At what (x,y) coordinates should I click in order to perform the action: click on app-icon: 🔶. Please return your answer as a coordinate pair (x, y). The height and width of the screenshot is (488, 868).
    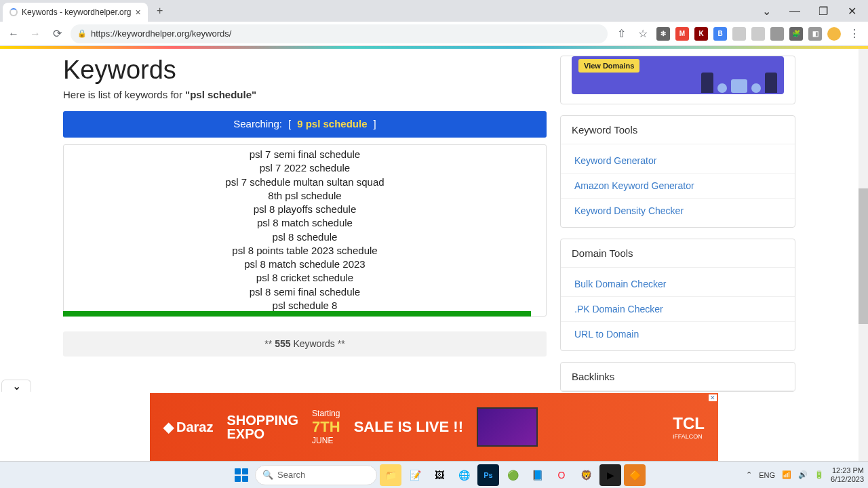
    Looking at the image, I should click on (635, 475).